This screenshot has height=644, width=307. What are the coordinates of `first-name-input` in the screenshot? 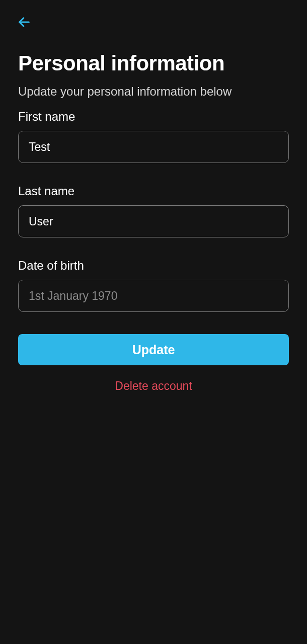 It's located at (154, 147).